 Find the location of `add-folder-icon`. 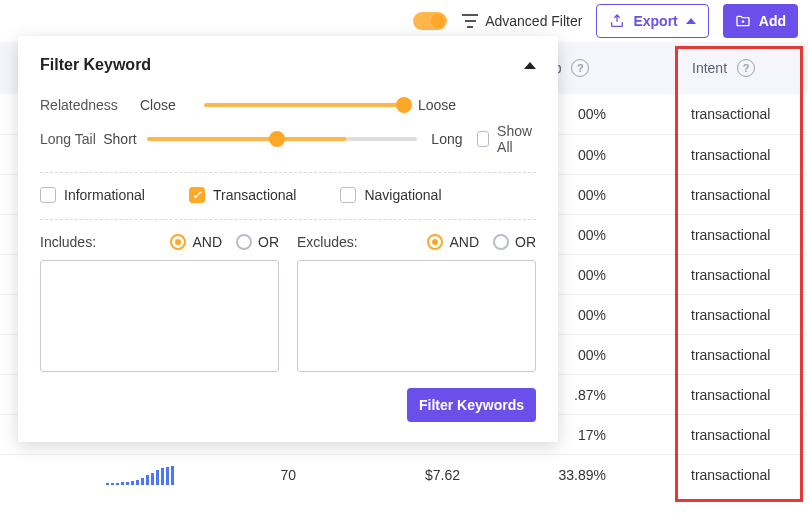

add-folder-icon is located at coordinates (743, 21).